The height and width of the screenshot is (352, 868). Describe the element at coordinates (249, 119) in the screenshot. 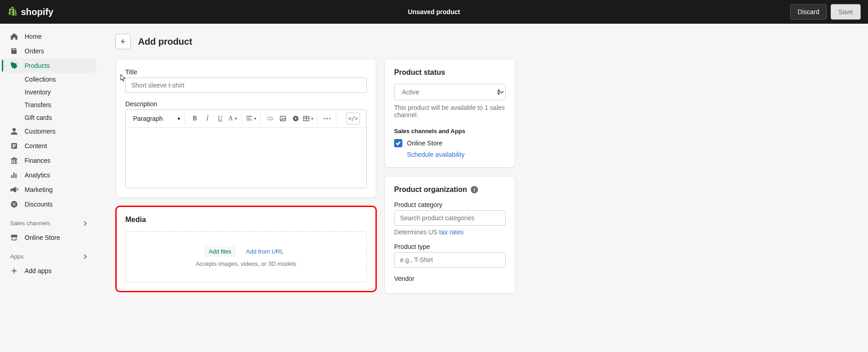

I see `align-icon` at that location.